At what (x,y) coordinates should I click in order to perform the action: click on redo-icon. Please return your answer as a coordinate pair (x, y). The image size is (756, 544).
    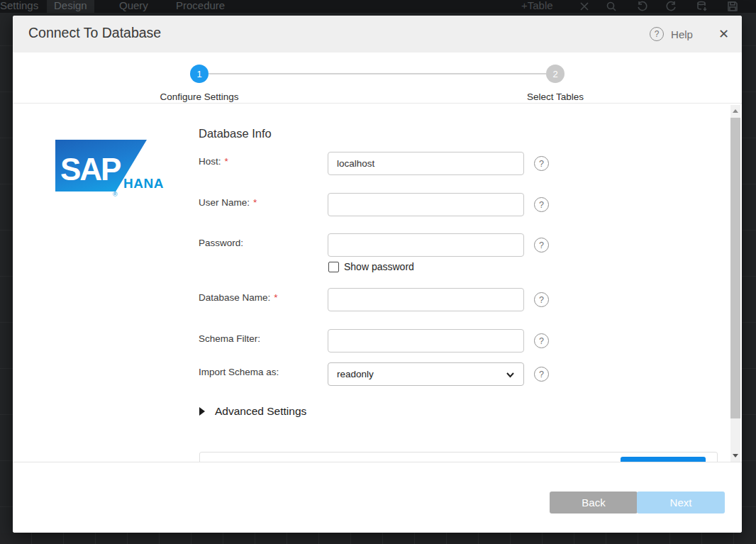
    Looking at the image, I should click on (672, 6).